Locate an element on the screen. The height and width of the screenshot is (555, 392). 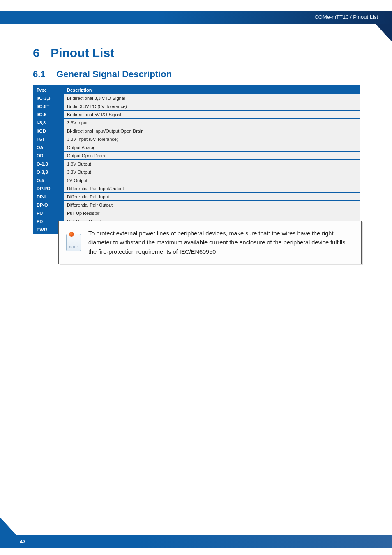
type-cell: DP-I is located at coordinates (48, 197).